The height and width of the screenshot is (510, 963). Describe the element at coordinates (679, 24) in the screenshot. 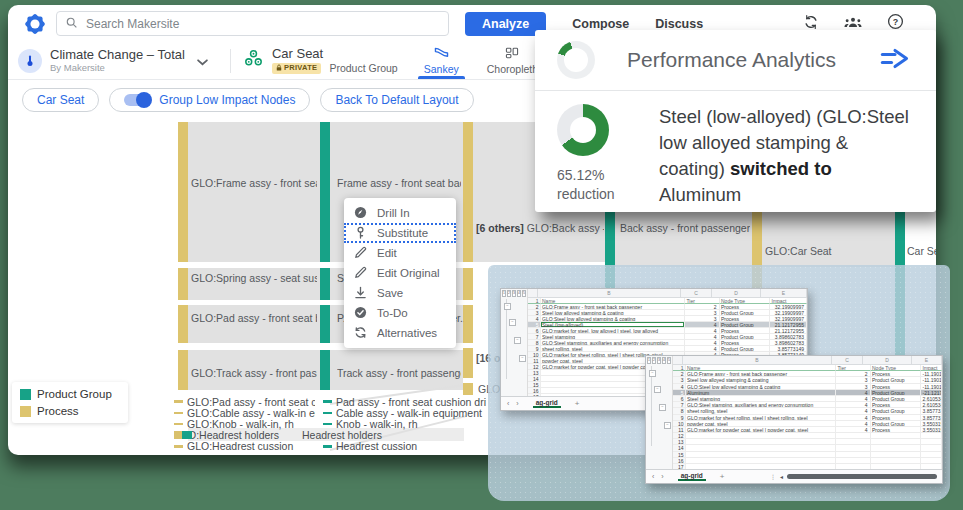

I see `nav-discuss: Discuss` at that location.